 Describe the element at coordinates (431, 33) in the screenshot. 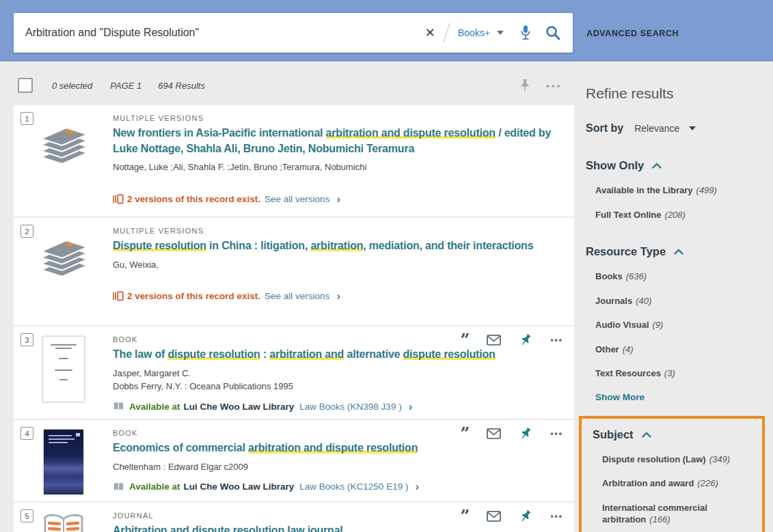

I see `clear-search-icon: ✕` at that location.